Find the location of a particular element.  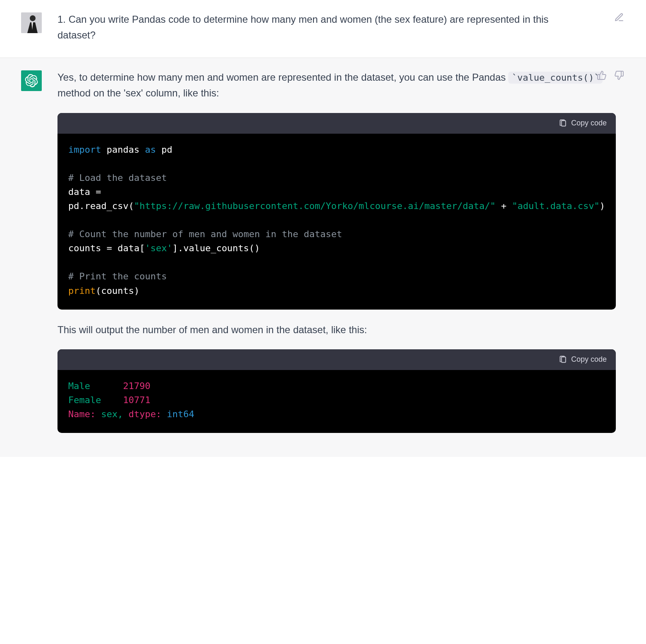

thumbs-up-icon is located at coordinates (602, 75).